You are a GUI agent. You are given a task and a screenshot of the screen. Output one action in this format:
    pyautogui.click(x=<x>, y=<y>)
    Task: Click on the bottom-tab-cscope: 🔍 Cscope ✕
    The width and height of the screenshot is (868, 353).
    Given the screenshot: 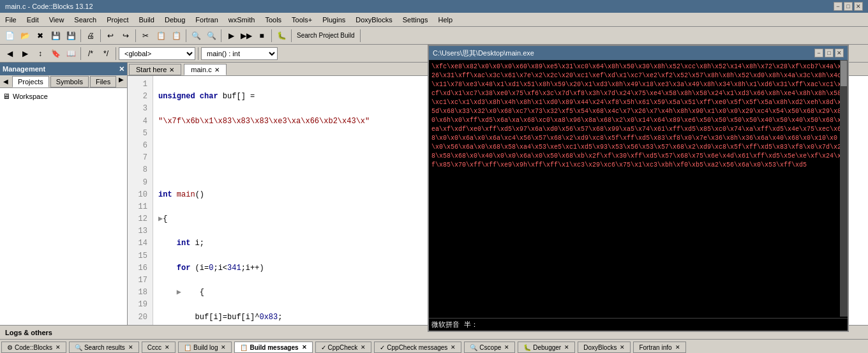 What is the action you would take?
    pyautogui.click(x=490, y=347)
    